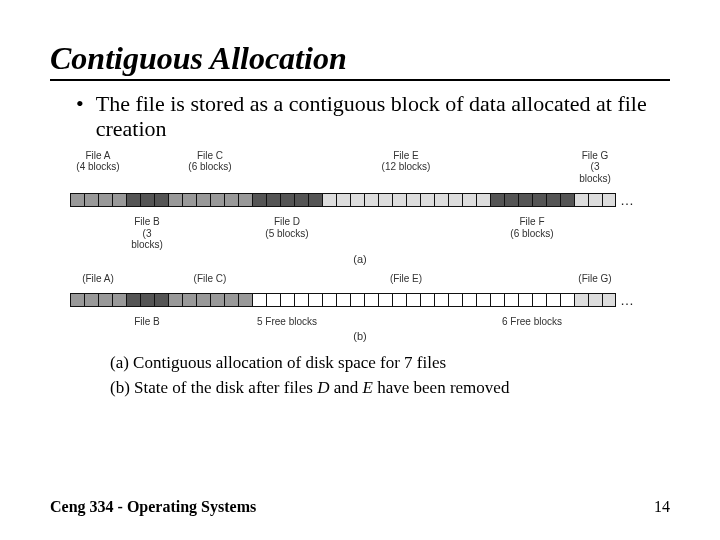 This screenshot has height=540, width=720. I want to click on diagram-b-label: (b), so click(360, 336).